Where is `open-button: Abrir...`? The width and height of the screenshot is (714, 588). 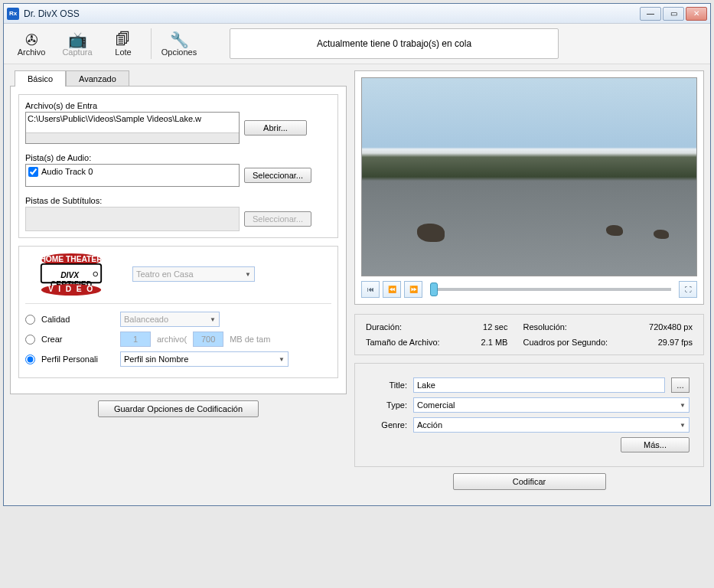 open-button: Abrir... is located at coordinates (275, 128).